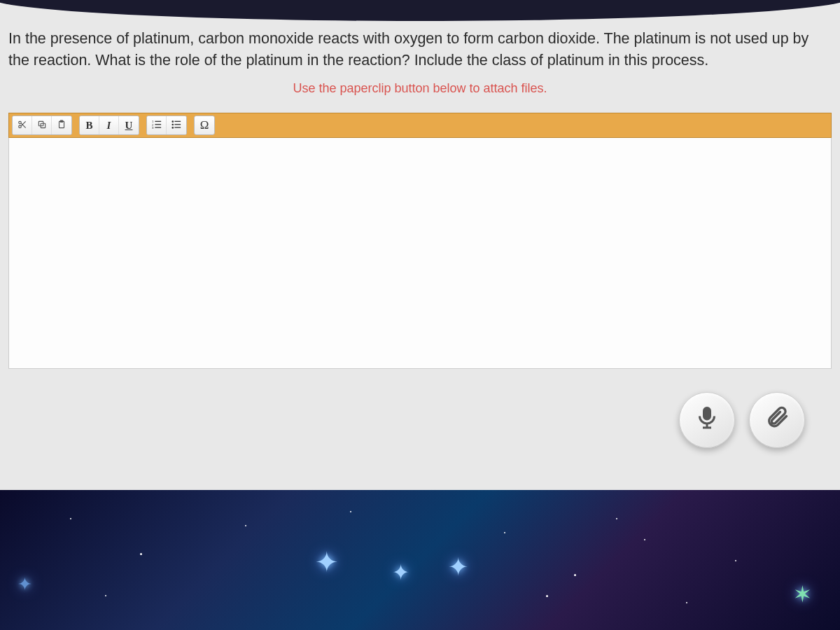 The image size is (840, 630). What do you see at coordinates (42, 125) in the screenshot?
I see `copy-button` at bounding box center [42, 125].